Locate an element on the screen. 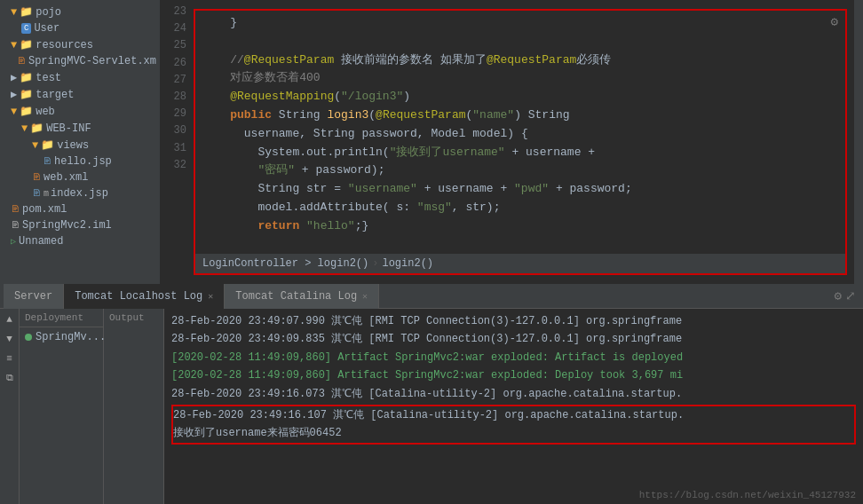  tree-item-user: C User is located at coordinates (80, 28).